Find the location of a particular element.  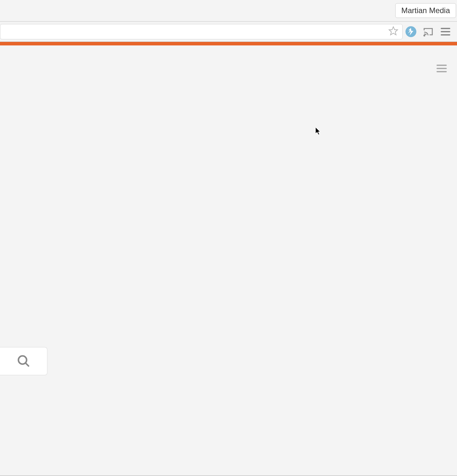

window-title-button: Martian Media is located at coordinates (426, 11).